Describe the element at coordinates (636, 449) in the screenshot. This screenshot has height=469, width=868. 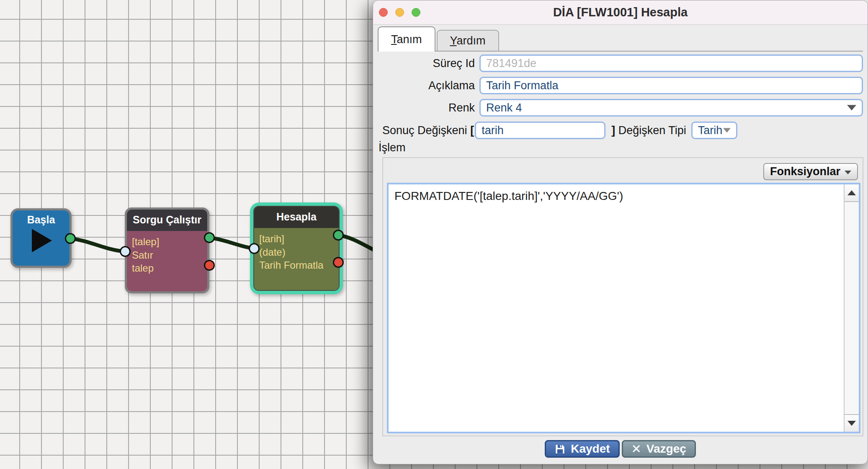
I see `close-x-icon: ✕` at that location.